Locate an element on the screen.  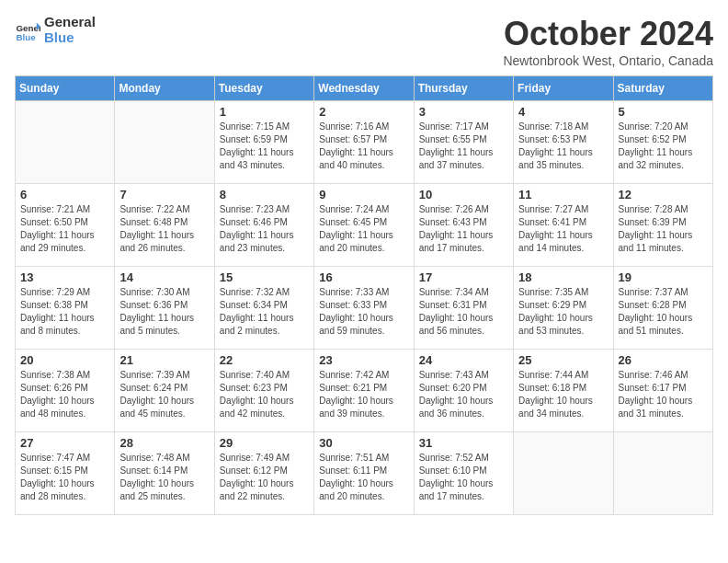
day-of-week-header: Monday is located at coordinates (165, 88).